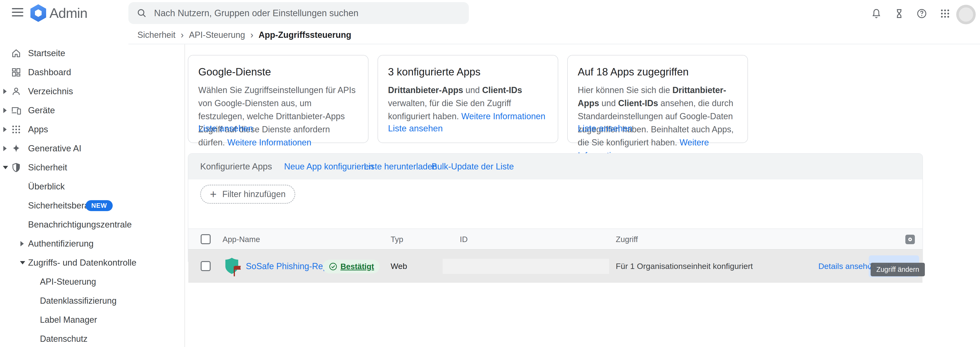  I want to click on sosafe-app-logo-icon, so click(234, 267).